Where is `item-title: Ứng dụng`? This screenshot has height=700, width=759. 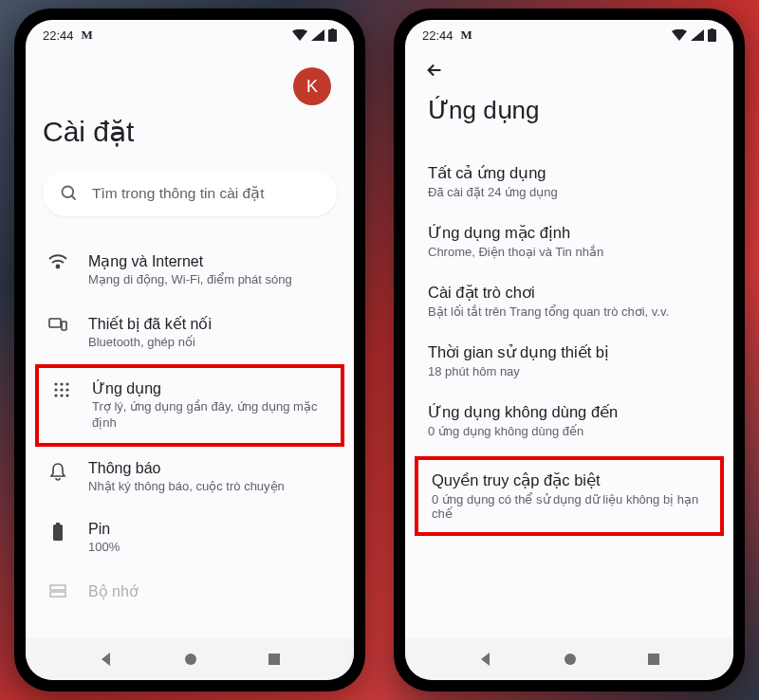 item-title: Ứng dụng is located at coordinates (211, 389).